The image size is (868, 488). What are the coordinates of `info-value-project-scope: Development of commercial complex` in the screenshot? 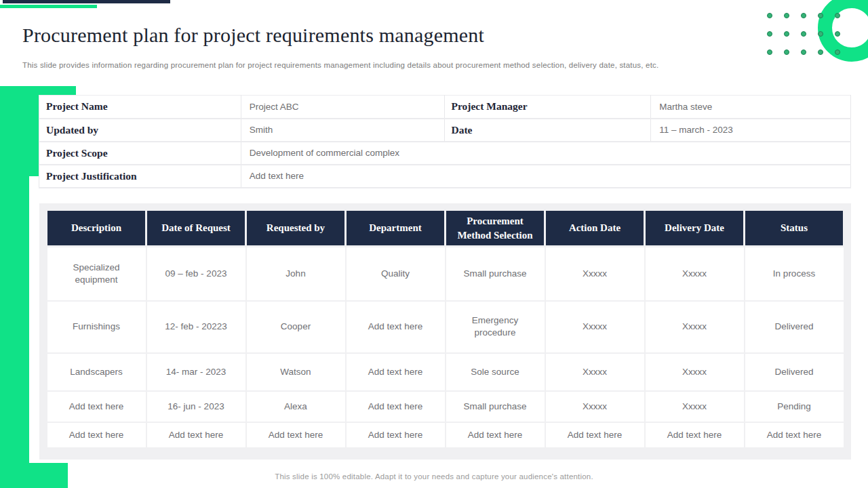 It's located at (545, 153).